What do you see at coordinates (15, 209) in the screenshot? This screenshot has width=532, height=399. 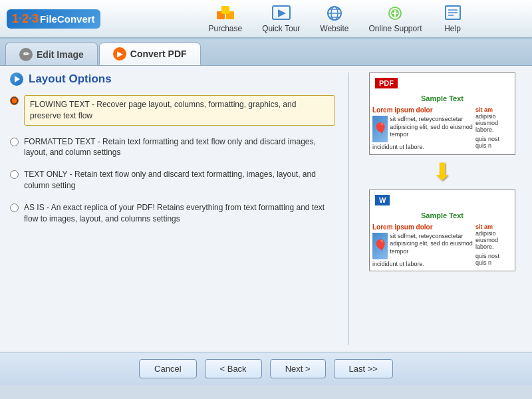 I see `radio-as-is` at bounding box center [15, 209].